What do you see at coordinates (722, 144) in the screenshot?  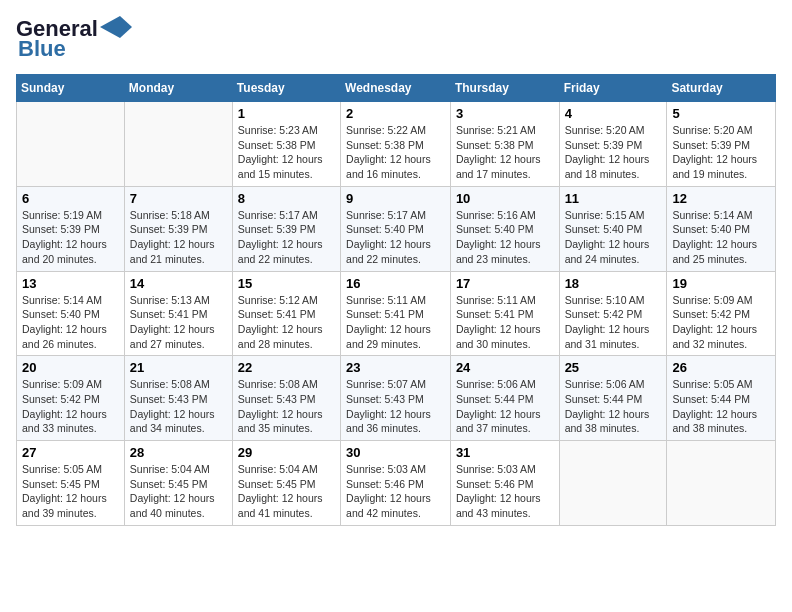 I see `calendar-cell: 5Sunrise: 5:20 AMSunset: 5:39 PMDaylight…` at bounding box center [722, 144].